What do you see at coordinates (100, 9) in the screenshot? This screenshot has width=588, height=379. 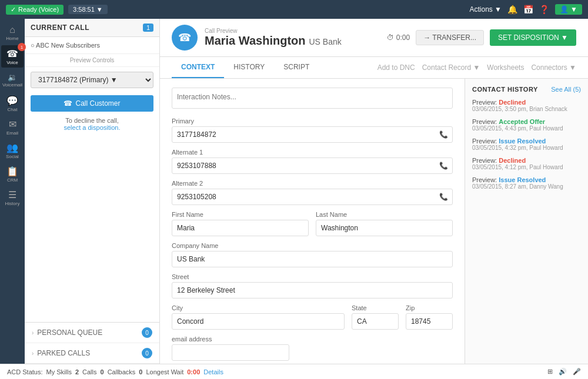 I see `timer-chevron-icon: ▼` at bounding box center [100, 9].